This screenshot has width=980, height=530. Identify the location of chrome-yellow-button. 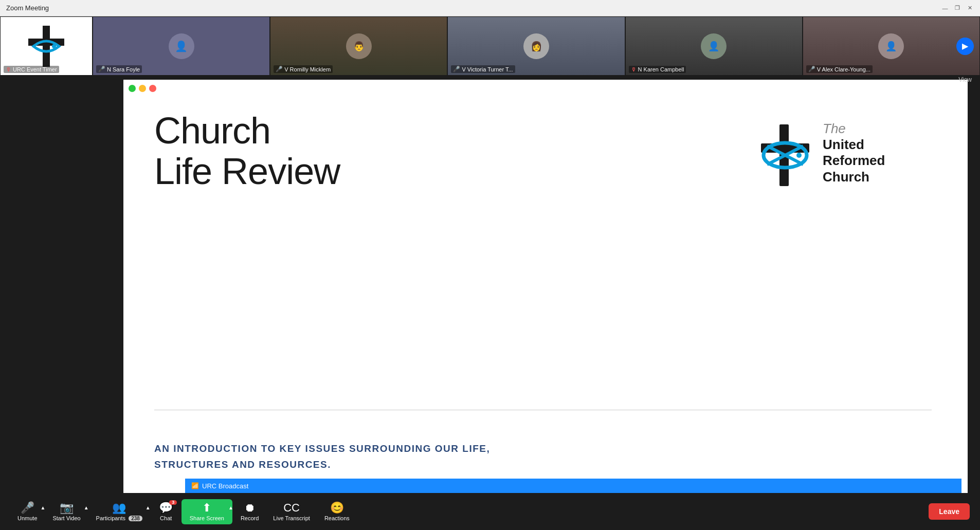
(142, 88).